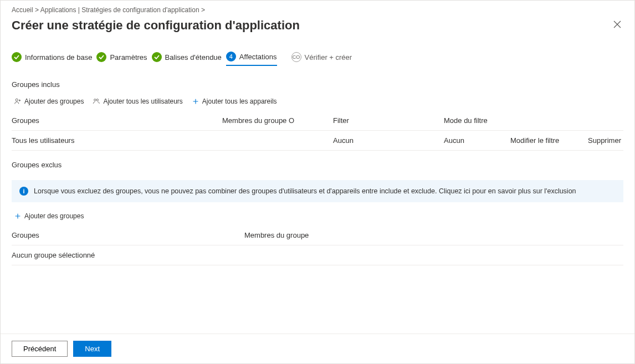  What do you see at coordinates (258, 57) in the screenshot?
I see `step-assignments-label: Affectations` at bounding box center [258, 57].